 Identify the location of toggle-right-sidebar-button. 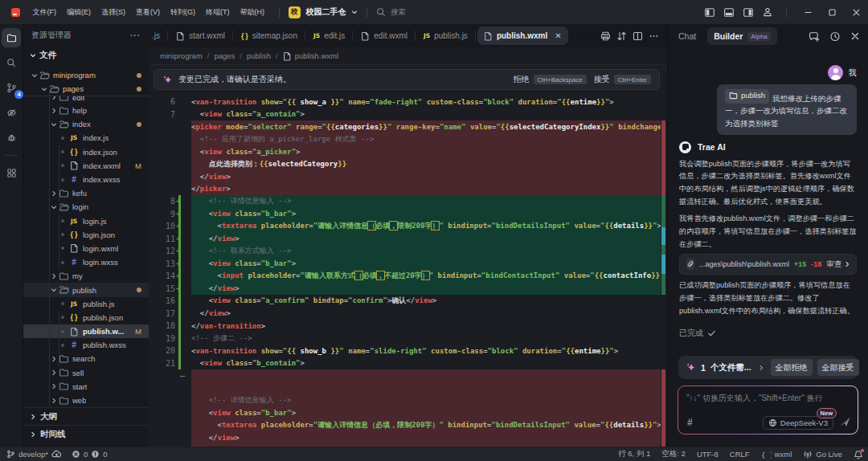
(748, 12).